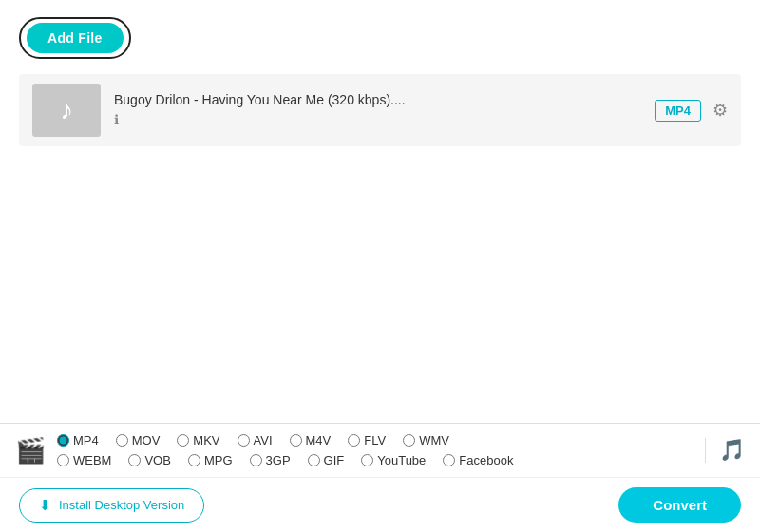 The width and height of the screenshot is (760, 532). I want to click on option-wmv: WMV, so click(426, 441).